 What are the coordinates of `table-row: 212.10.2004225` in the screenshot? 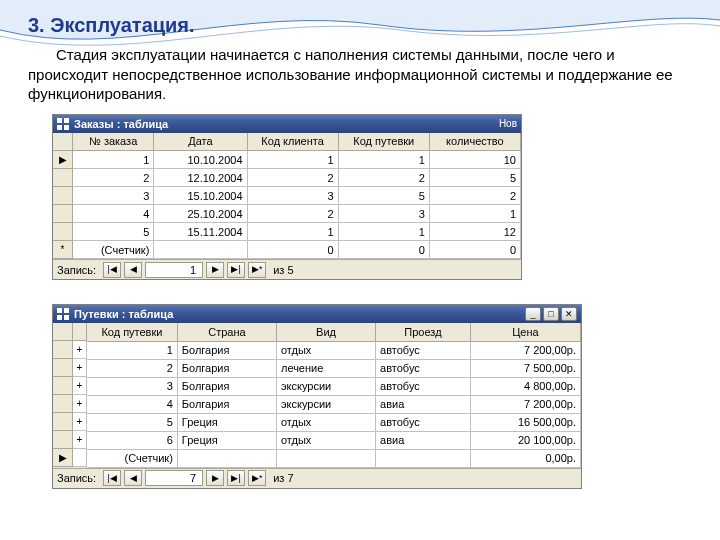 It's located at (297, 178).